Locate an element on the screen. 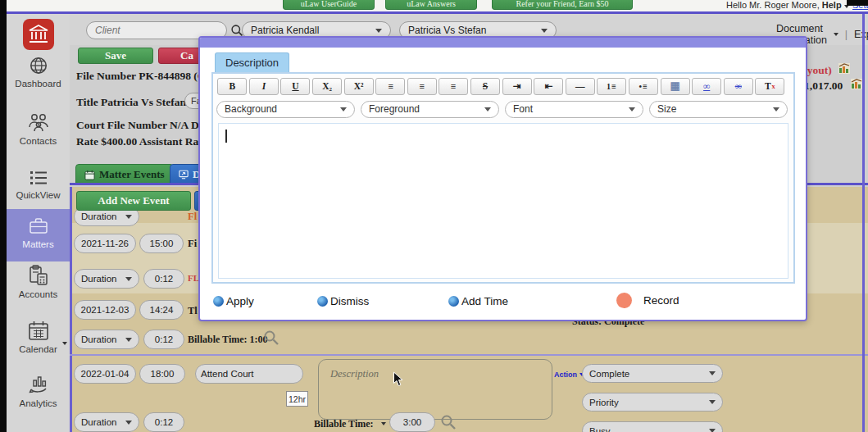 This screenshot has width=868, height=432. billable-time-input: 3:00 is located at coordinates (412, 422).